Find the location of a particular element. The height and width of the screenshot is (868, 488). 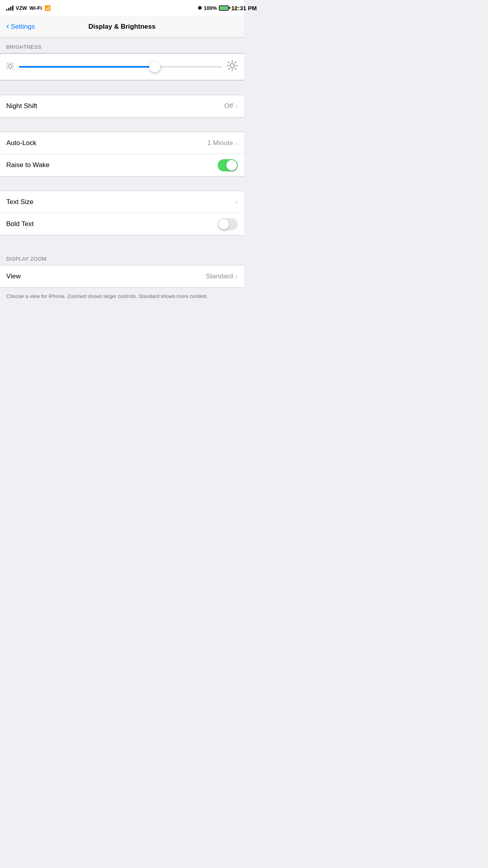

text-size-row: Text Size › is located at coordinates (122, 202).